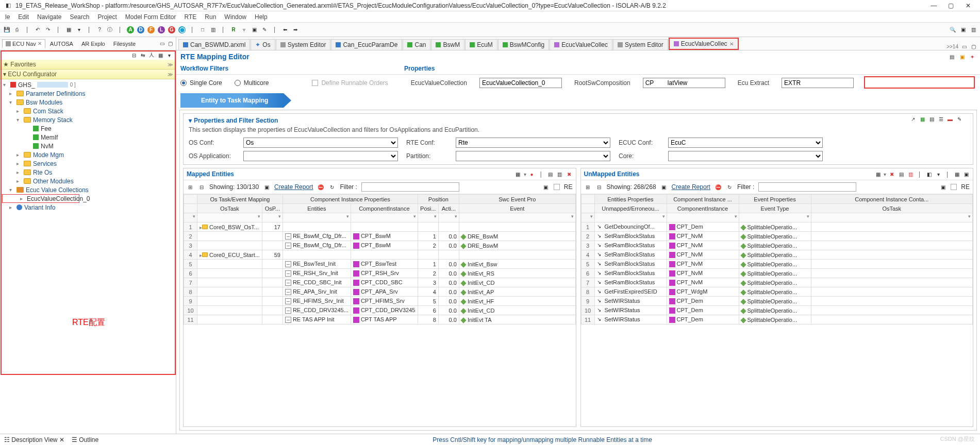  What do you see at coordinates (69, 30) in the screenshot?
I see `toolbar-icon: ▦` at bounding box center [69, 30].